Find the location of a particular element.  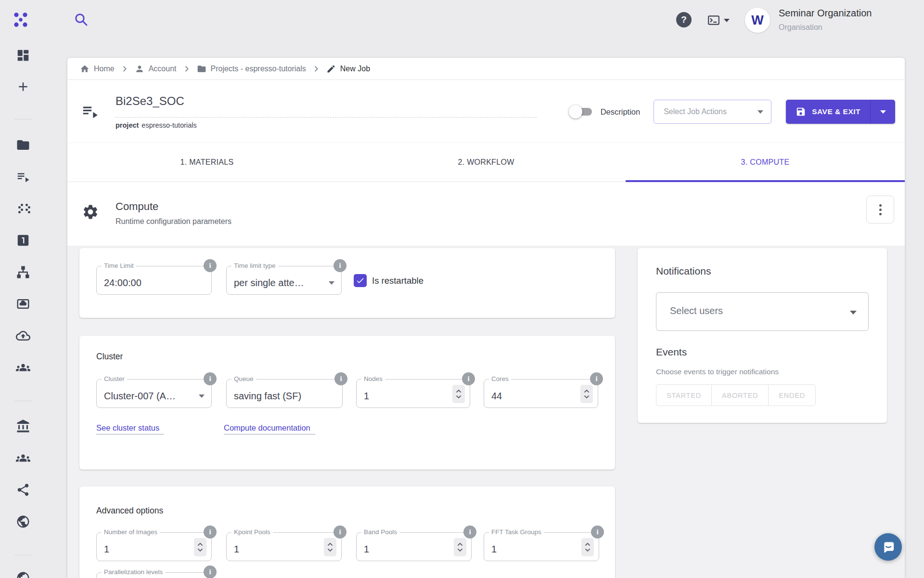

parallelization-levels-field: Parallelization levels is located at coordinates (154, 575).